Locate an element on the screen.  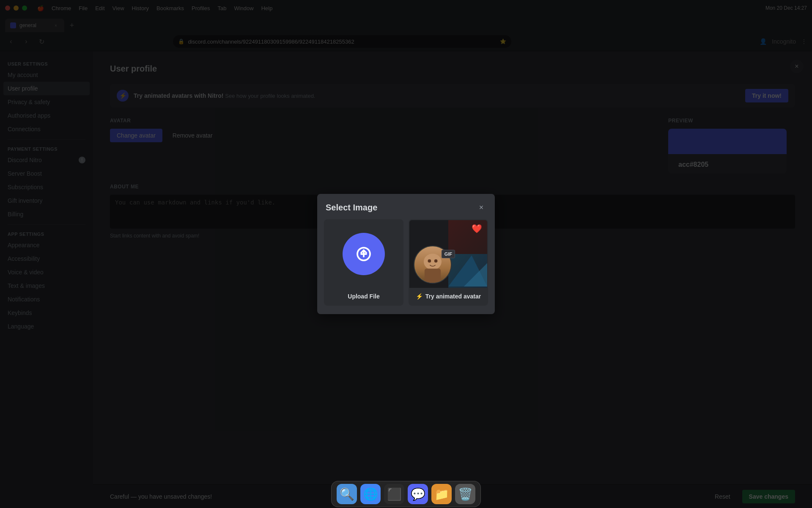
dock-trash: 🗑️ is located at coordinates (465, 494).